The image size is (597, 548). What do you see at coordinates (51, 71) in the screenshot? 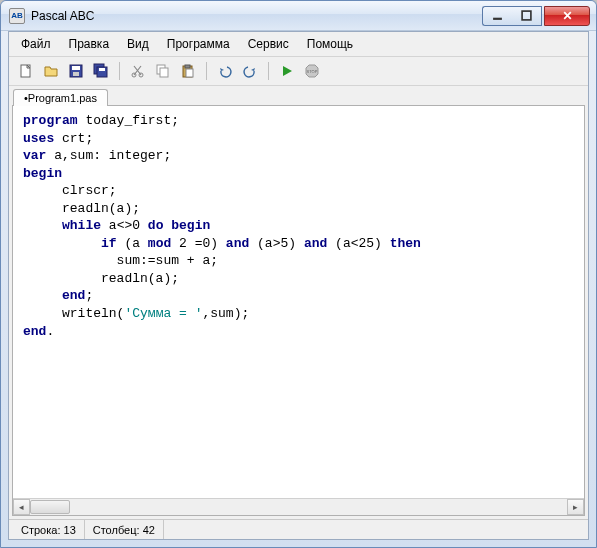
I see `open-file-button` at bounding box center [51, 71].